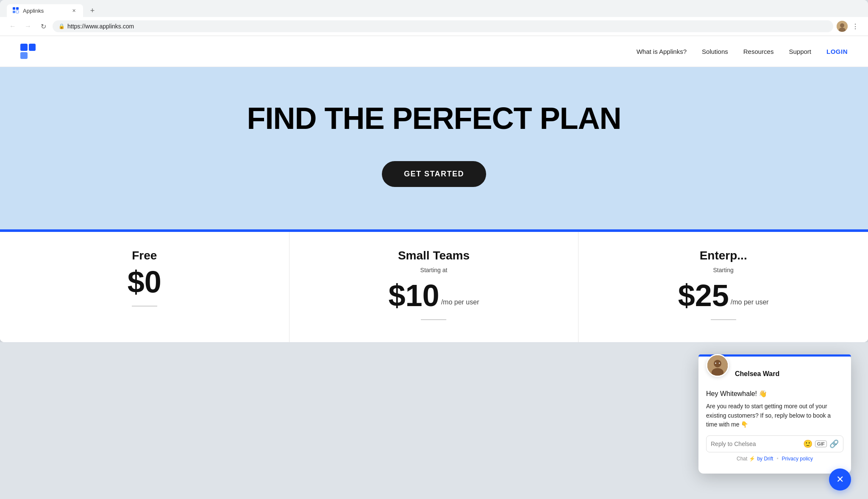  Describe the element at coordinates (723, 256) in the screenshot. I see `plan-name-enterprise: Enterp...` at that location.